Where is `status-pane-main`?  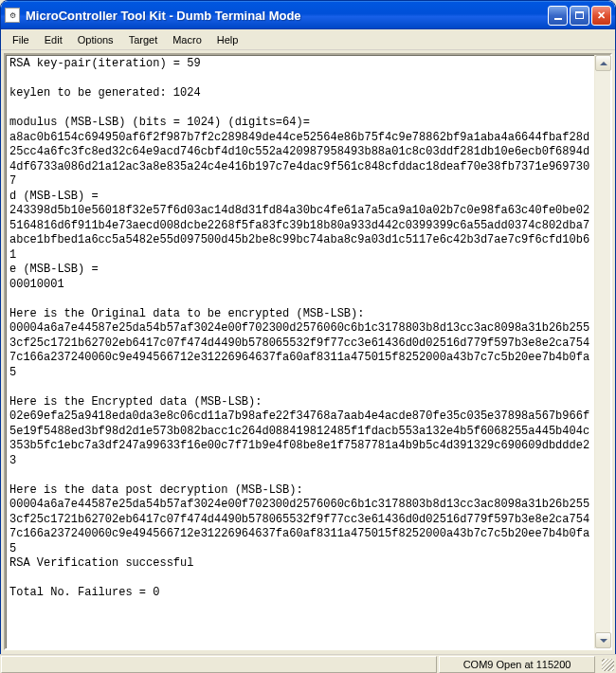
status-pane-main is located at coordinates (219, 664).